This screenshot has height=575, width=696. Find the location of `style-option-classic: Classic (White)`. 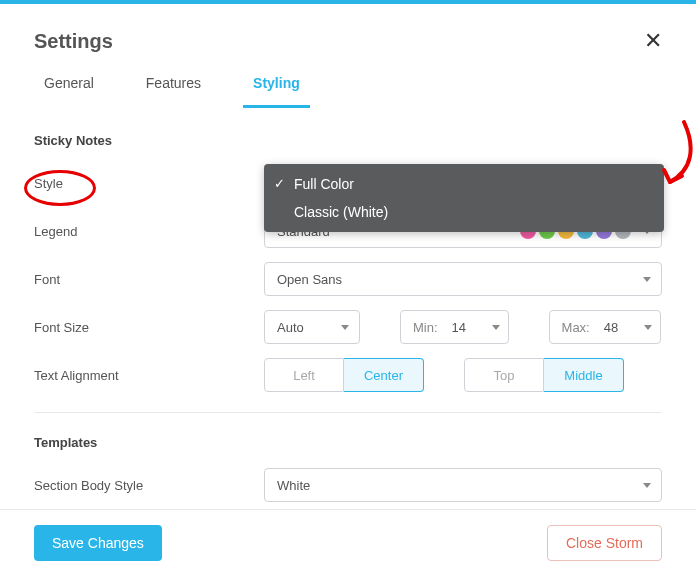

style-option-classic: Classic (White) is located at coordinates (464, 212).